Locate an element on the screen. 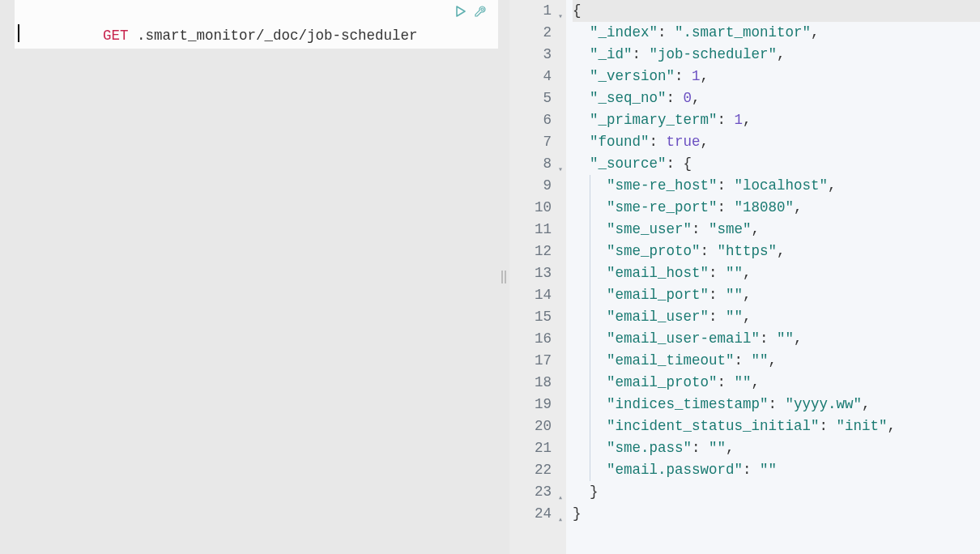 Image resolution: width=980 pixels, height=554 pixels. pane-resize-handle is located at coordinates (504, 277).